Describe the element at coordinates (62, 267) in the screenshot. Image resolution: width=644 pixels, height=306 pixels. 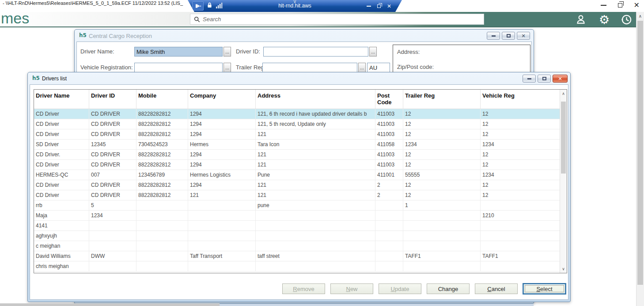
I see `table-cell: chris meighan` at that location.